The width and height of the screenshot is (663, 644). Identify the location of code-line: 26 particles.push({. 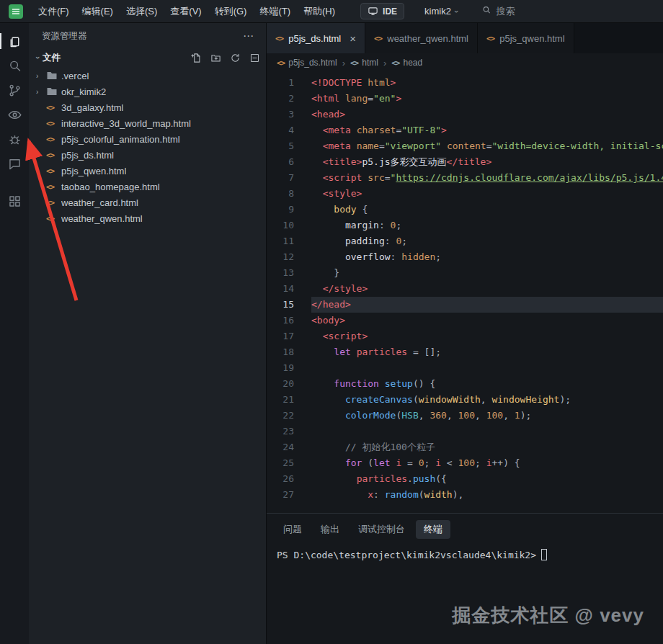
(465, 479).